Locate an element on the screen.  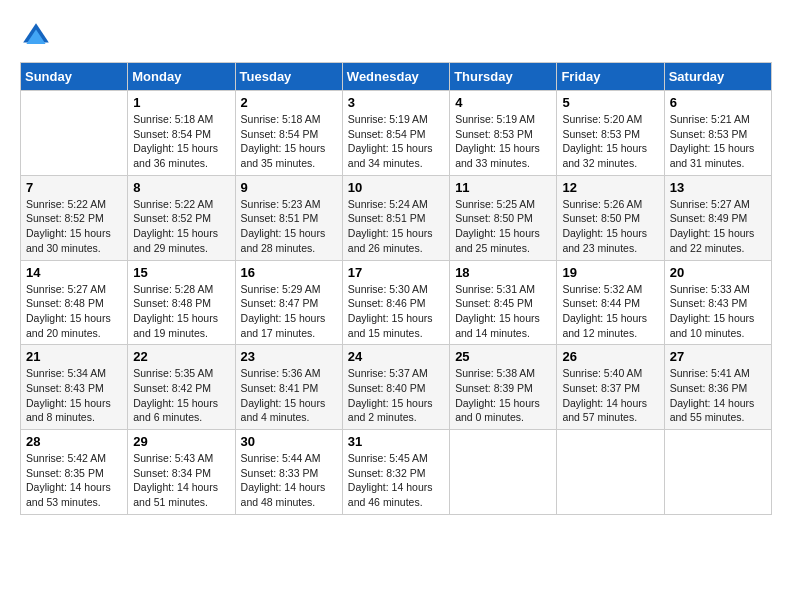
day-number: 14 is located at coordinates (74, 272).